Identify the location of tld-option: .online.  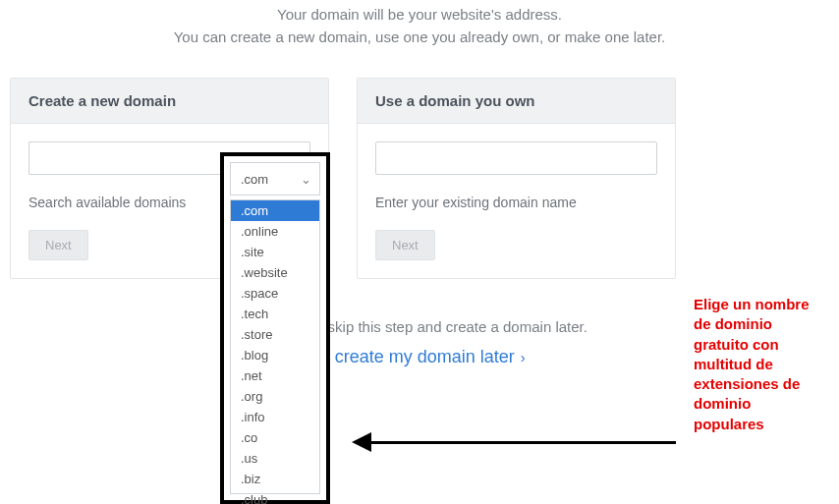
(275, 232).